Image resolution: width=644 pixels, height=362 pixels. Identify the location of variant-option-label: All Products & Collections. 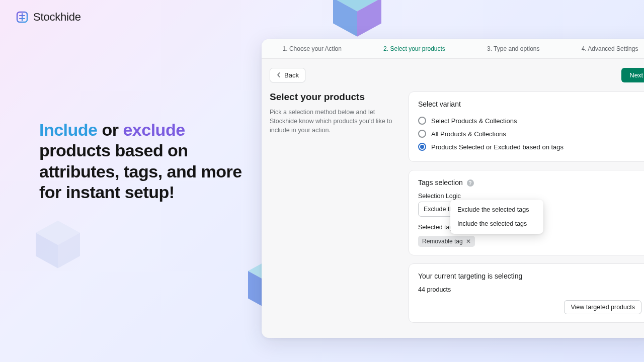
(469, 134).